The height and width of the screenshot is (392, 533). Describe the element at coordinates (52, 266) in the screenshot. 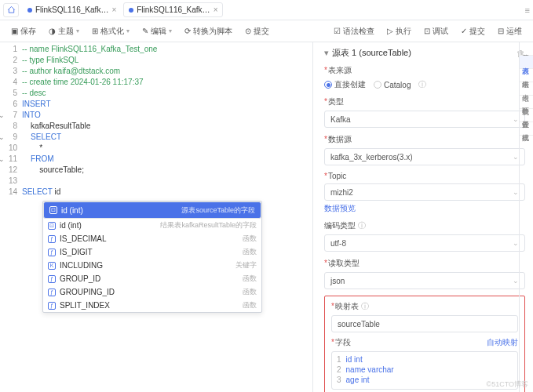

I see `keyword-icon: K` at that location.